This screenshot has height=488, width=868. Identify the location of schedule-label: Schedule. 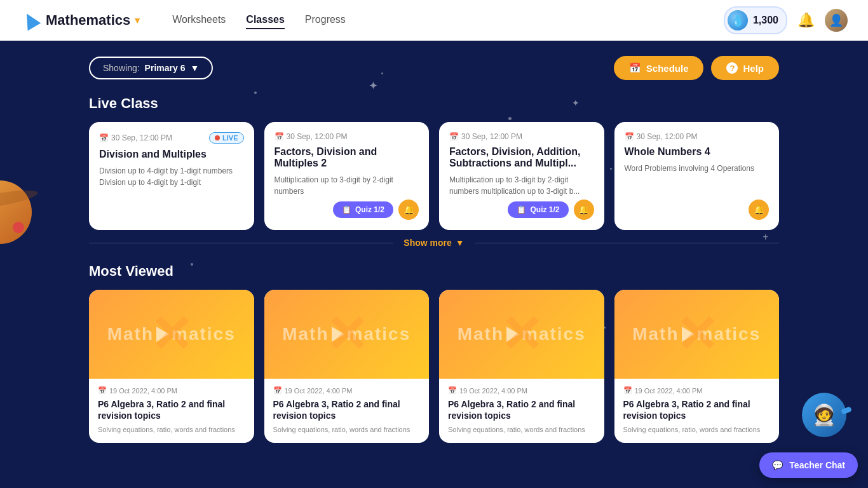
(667, 69).